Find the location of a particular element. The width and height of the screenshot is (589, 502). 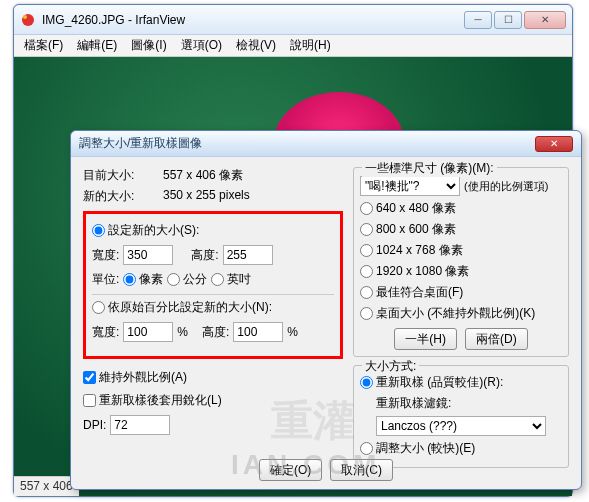

std-hint: (使用的比例選項) is located at coordinates (506, 186).